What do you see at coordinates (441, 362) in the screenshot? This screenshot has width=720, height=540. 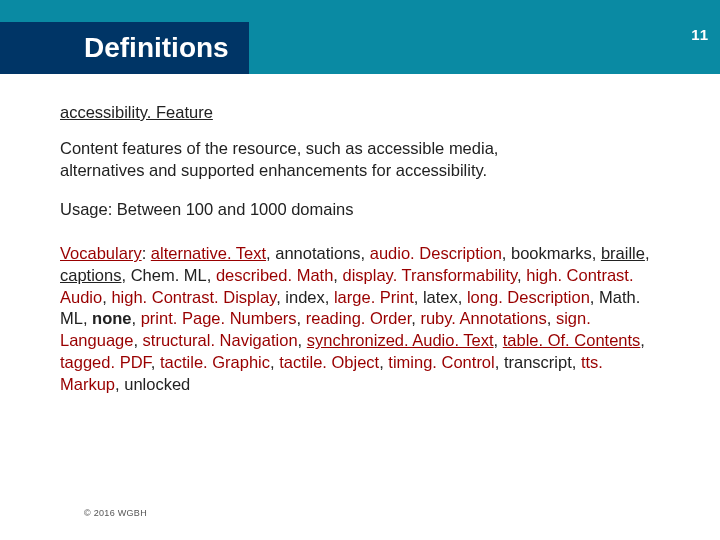 I see `vocab-timing-control: timing. Control` at bounding box center [441, 362].